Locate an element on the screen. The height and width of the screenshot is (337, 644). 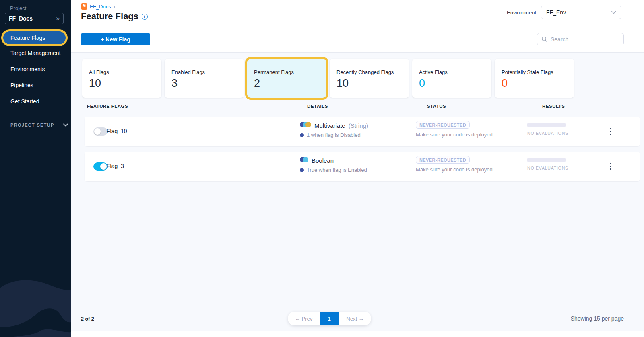
flag-details: Multivariate (String) 1 when flag is Dis… is located at coordinates (334, 130).